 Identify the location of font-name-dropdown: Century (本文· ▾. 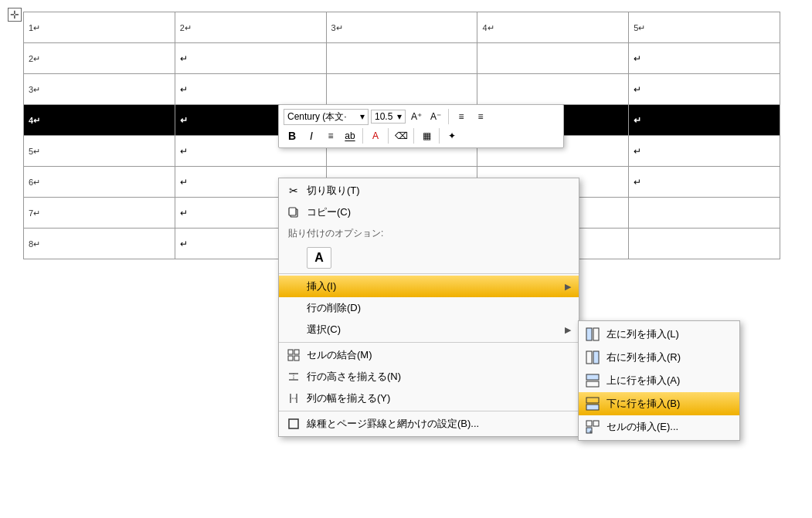
(326, 117).